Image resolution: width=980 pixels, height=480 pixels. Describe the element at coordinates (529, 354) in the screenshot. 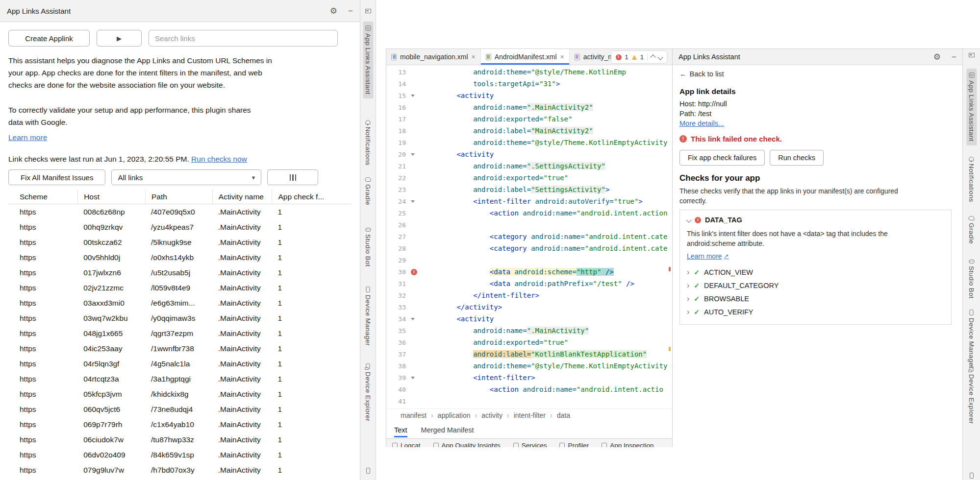

I see `code-line: 37 android:label="KotlinBlankTestApplica…` at that location.